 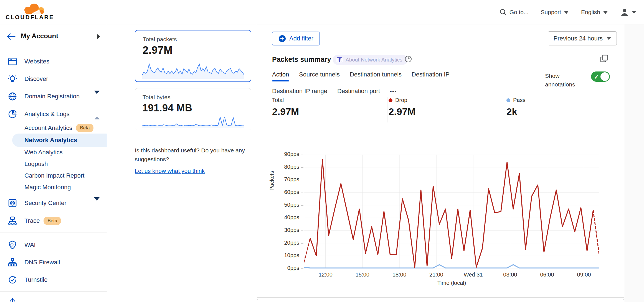 What do you see at coordinates (98, 37) in the screenshot?
I see `chevron-right-icon` at bounding box center [98, 37].